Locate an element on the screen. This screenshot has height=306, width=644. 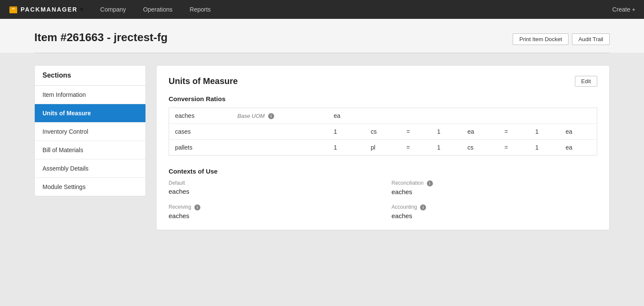
context-reconciliation-value: eaches is located at coordinates (495, 192).